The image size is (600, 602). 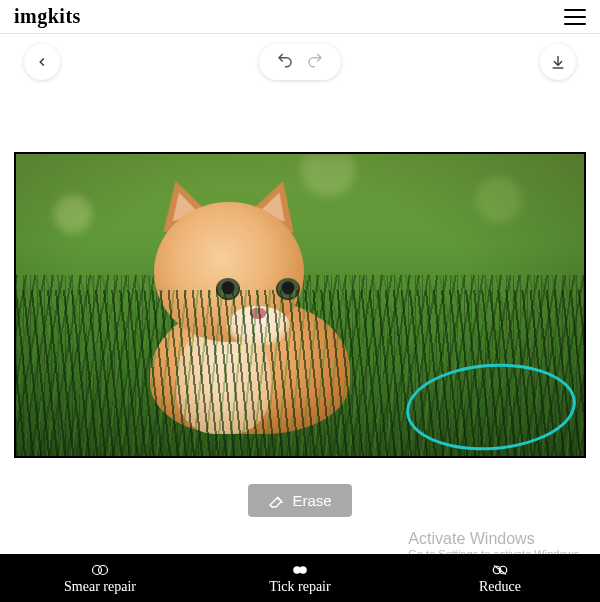 What do you see at coordinates (42, 62) in the screenshot?
I see `back-button` at bounding box center [42, 62].